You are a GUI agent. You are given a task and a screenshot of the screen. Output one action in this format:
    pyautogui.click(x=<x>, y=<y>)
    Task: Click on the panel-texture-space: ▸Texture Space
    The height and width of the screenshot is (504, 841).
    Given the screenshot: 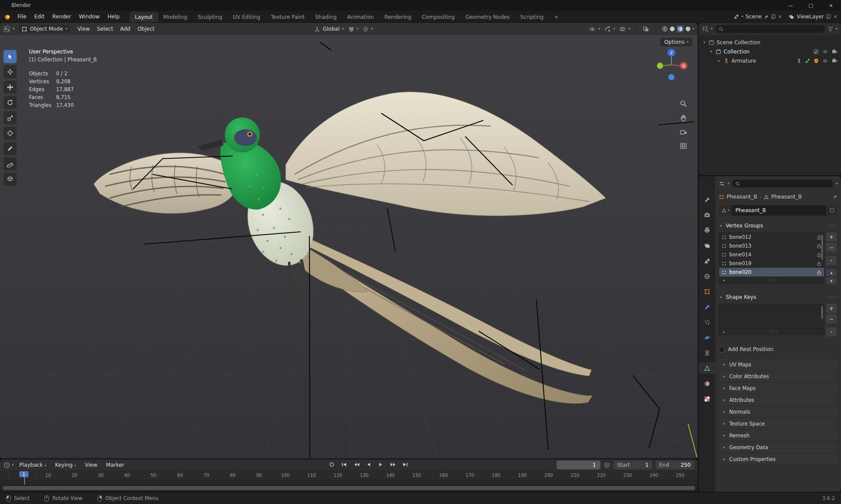 What is the action you would take?
    pyautogui.click(x=778, y=423)
    